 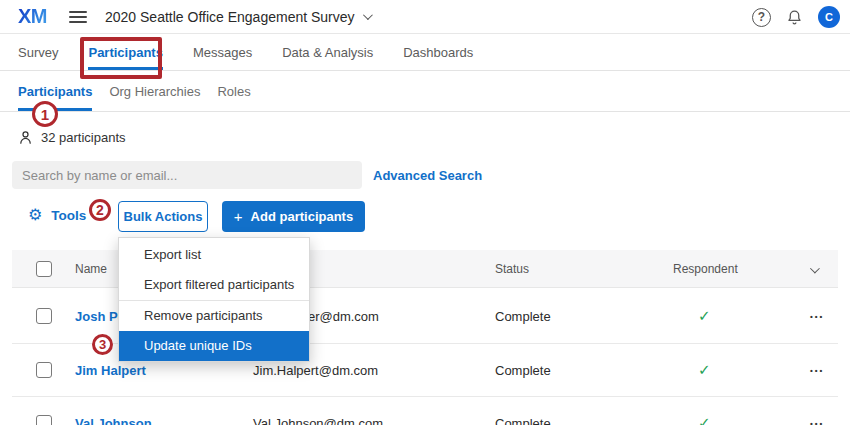 I want to click on add-participants-button: + Add participants, so click(x=294, y=216).